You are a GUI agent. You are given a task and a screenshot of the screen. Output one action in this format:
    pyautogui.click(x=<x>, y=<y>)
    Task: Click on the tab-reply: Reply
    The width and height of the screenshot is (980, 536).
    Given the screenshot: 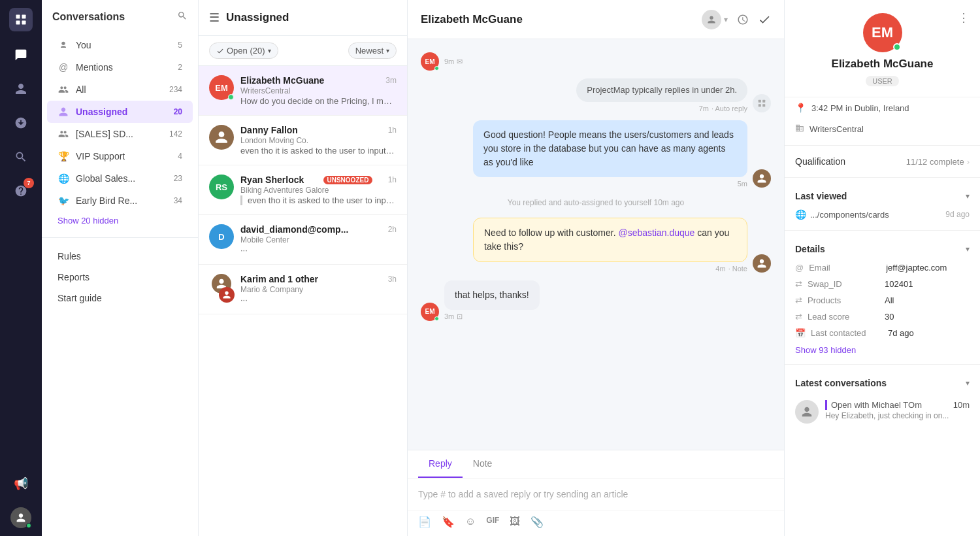 What is the action you would take?
    pyautogui.click(x=440, y=464)
    